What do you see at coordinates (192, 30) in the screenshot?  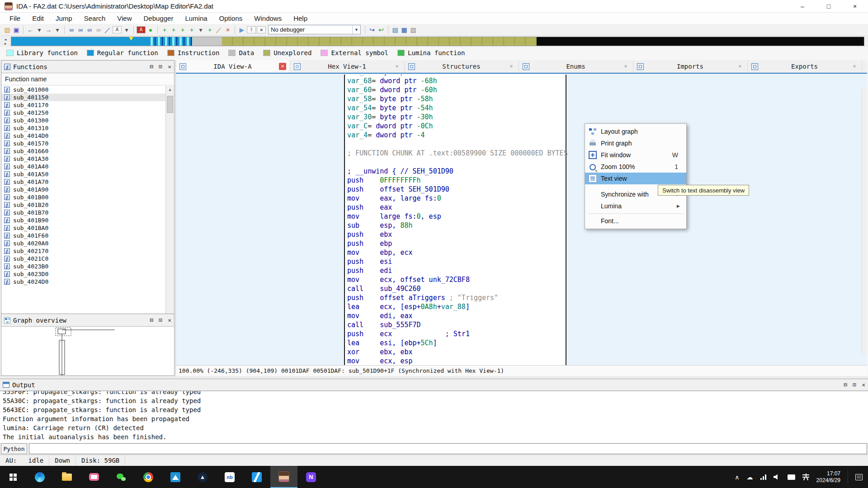 I see `add-enum-icon: +` at bounding box center [192, 30].